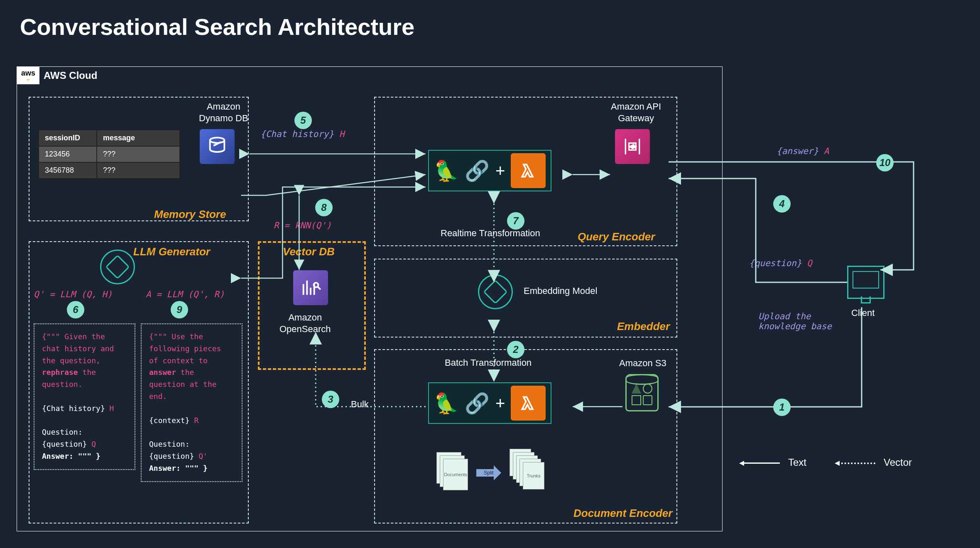  What do you see at coordinates (309, 252) in the screenshot?
I see `vector-db-label: Vector DB` at bounding box center [309, 252].